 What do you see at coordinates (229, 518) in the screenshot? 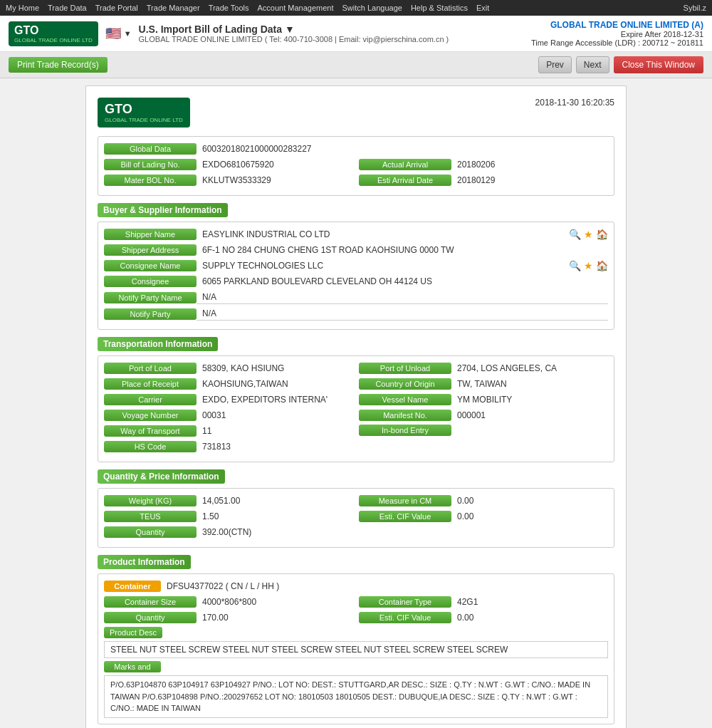
I see `teus-col: TEUS 1.50` at bounding box center [229, 518].